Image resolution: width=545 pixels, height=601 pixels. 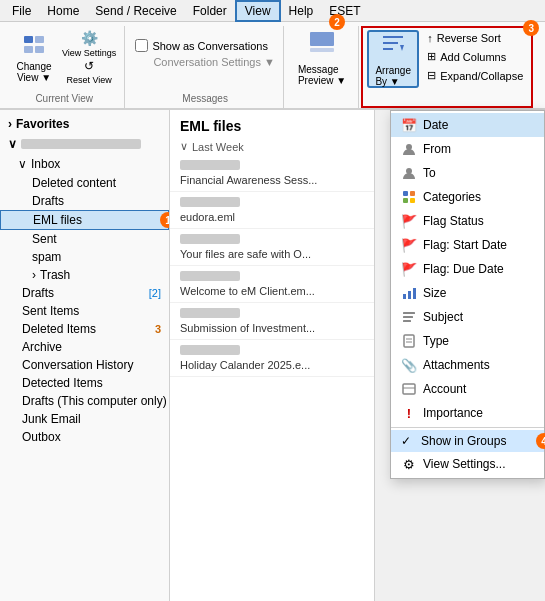 What do you see at coordinates (468, 293) in the screenshot?
I see `dropdown-item-size: Size` at bounding box center [468, 293].